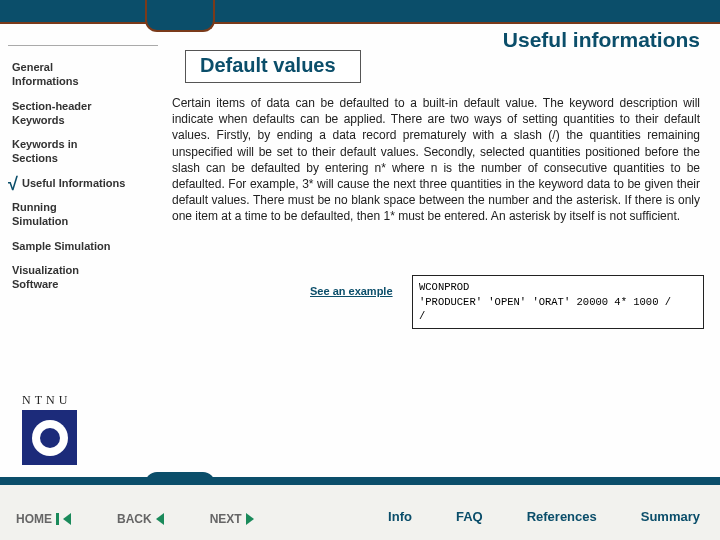  I want to click on references-link: References, so click(562, 516).